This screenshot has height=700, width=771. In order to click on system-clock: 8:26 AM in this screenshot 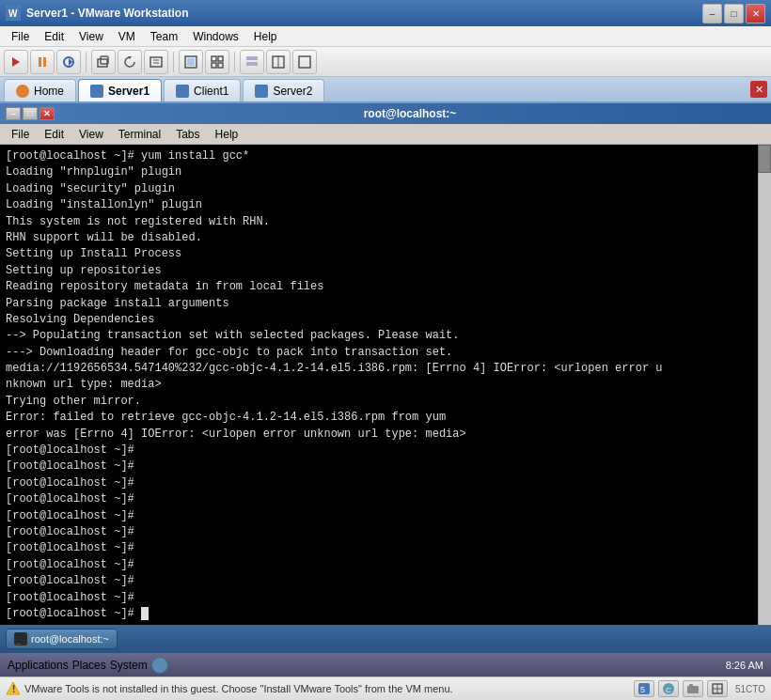, I will do `click(745, 665)`.